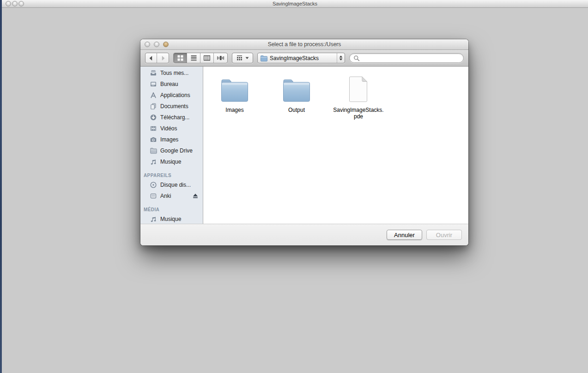 Image resolution: width=588 pixels, height=373 pixels. Describe the element at coordinates (153, 128) in the screenshot. I see `videos-icon` at that location.